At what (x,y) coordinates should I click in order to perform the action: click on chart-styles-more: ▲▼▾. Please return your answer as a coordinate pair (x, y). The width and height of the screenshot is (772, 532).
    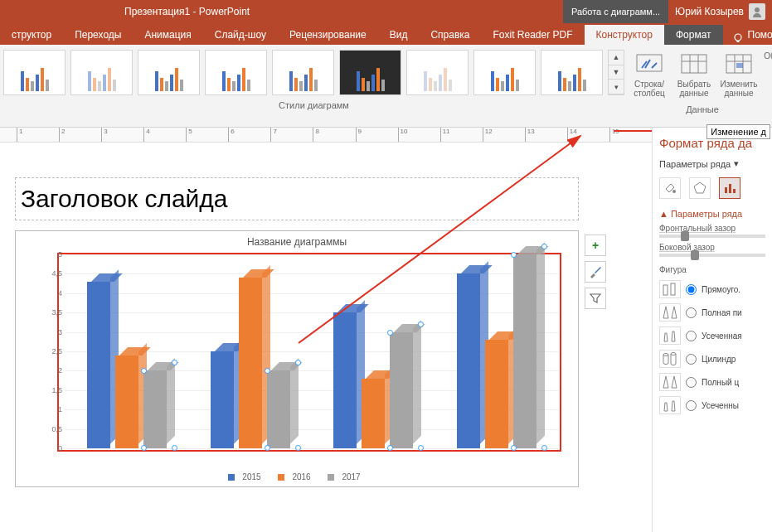
    Looking at the image, I should click on (616, 73).